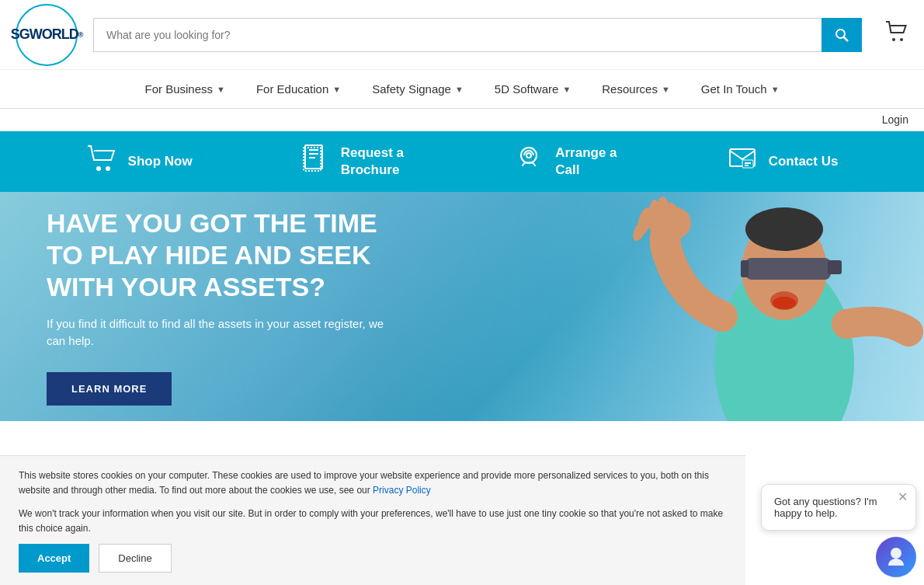  Describe the element at coordinates (565, 162) in the screenshot. I see `action-arrange-call: Arrange aCall` at that location.